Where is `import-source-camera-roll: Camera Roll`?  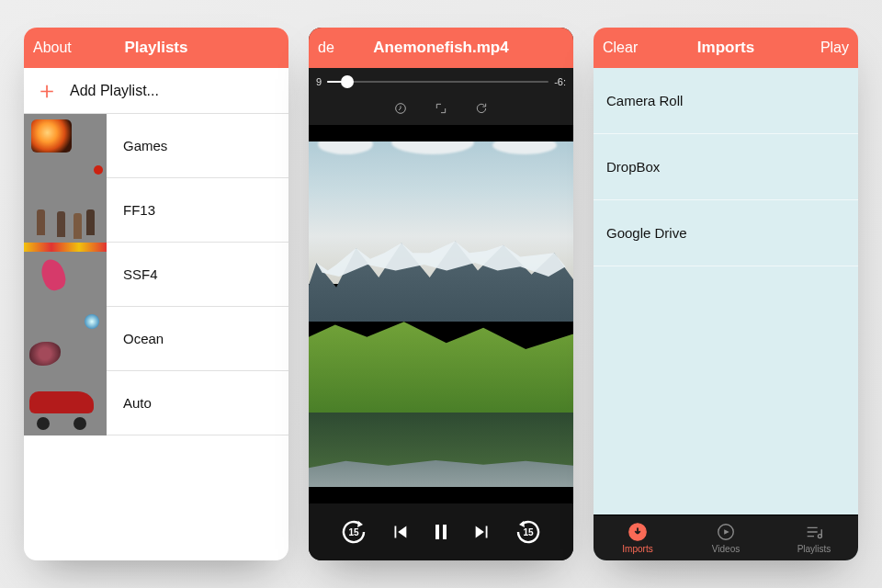
import-source-camera-roll: Camera Roll is located at coordinates (726, 101).